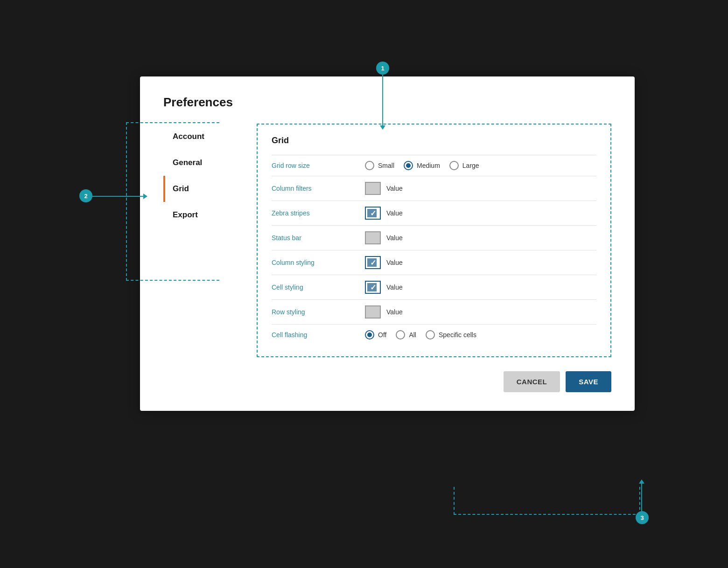  I want to click on radio-option-small: Small, so click(380, 166).